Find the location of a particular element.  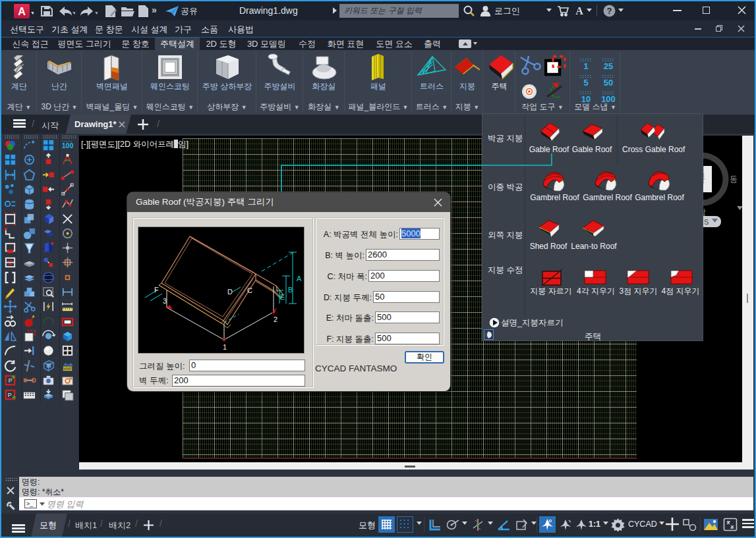

svg-text: D is located at coordinates (230, 292).